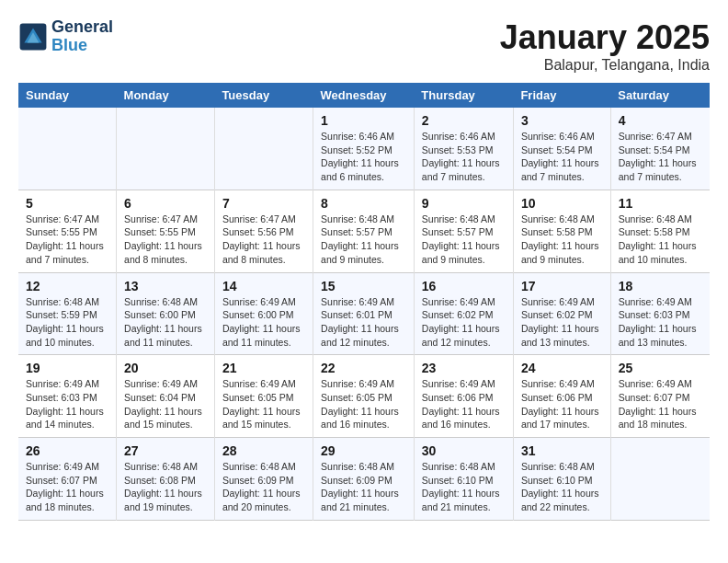 The height and width of the screenshot is (563, 728). Describe the element at coordinates (562, 231) in the screenshot. I see `day-cell: 10Sunrise: 6:48 AM Sunset: 5:58 PM Dayli…` at that location.